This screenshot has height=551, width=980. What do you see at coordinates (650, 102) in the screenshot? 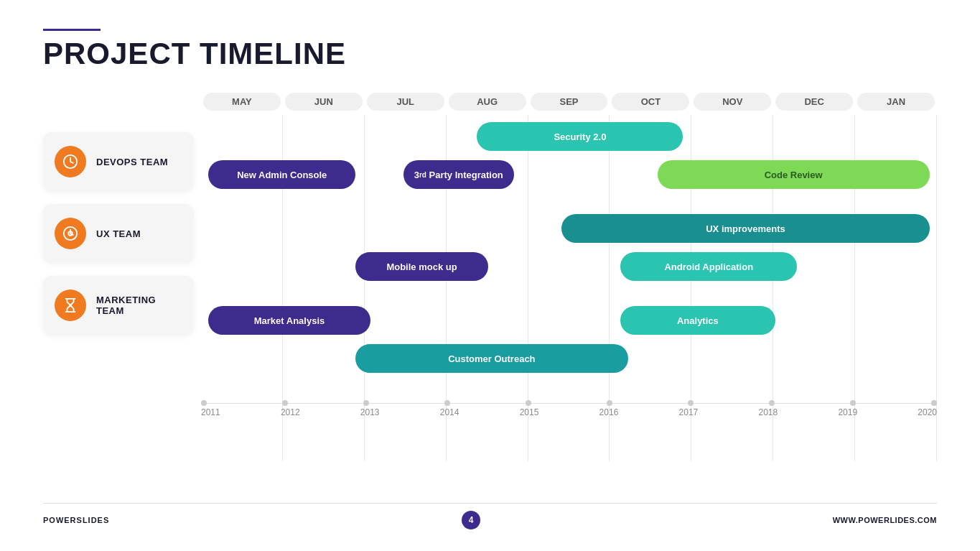
I see `month-oct: OCT` at bounding box center [650, 102].